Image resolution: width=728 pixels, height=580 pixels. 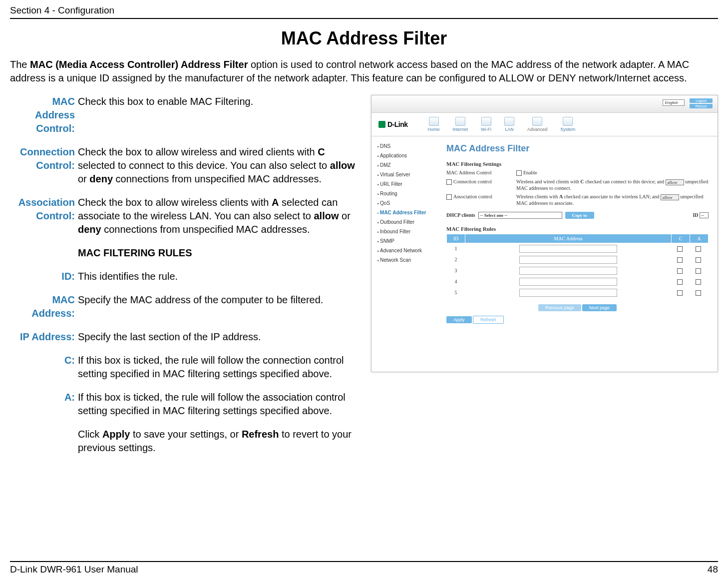 I want to click on sidebar-item-advanced-network: Advanced Network, so click(x=407, y=251).